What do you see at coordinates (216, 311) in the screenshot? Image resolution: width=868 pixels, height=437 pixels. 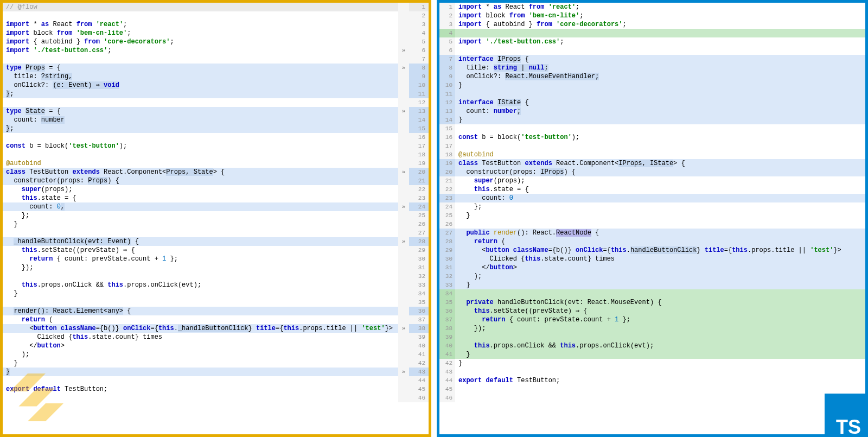 I see `code-line: render(): React.Element<any> {36` at bounding box center [216, 311].